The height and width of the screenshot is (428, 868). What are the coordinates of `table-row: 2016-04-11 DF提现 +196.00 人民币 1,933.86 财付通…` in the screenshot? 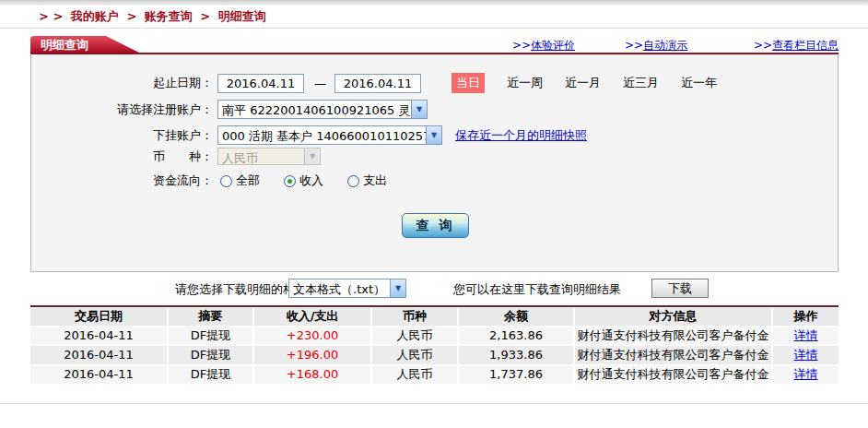 It's located at (435, 354).